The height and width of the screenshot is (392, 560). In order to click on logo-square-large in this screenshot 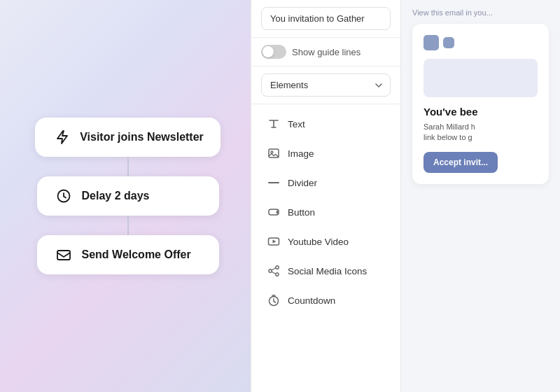, I will do `click(431, 43)`.